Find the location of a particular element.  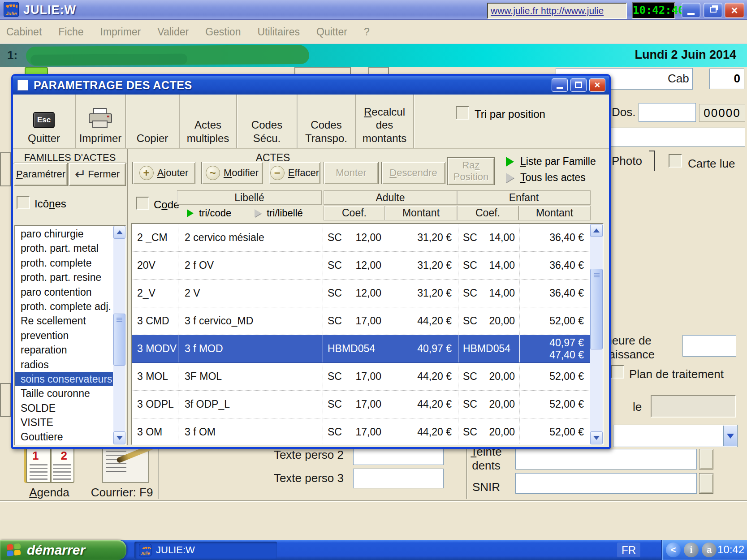

acte-row: 3 CMD3 f cervico_MDSC17,0044,20 €SC20,00… is located at coordinates (361, 321).